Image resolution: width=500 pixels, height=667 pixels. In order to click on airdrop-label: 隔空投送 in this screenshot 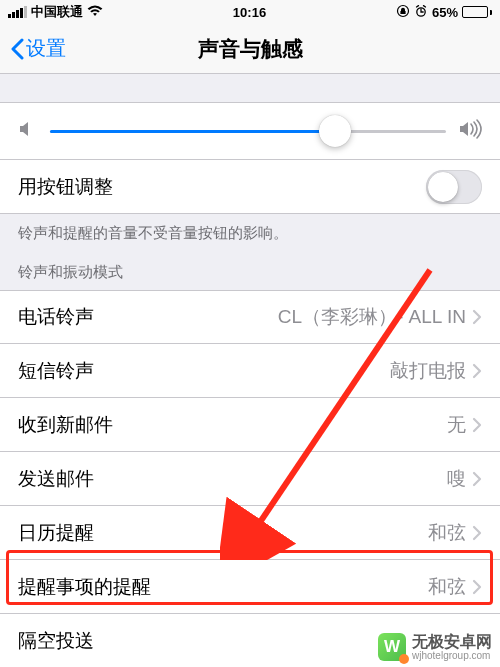, I will do `click(56, 641)`.